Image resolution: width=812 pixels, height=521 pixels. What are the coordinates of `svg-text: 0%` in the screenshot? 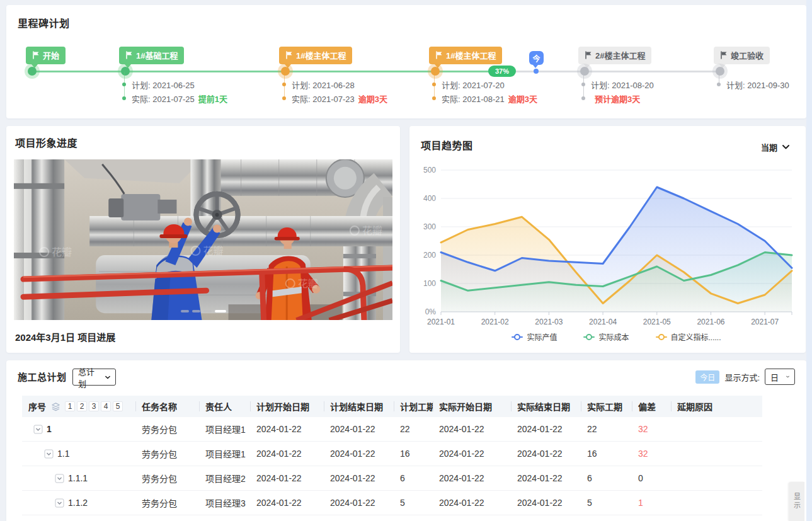 It's located at (431, 312).